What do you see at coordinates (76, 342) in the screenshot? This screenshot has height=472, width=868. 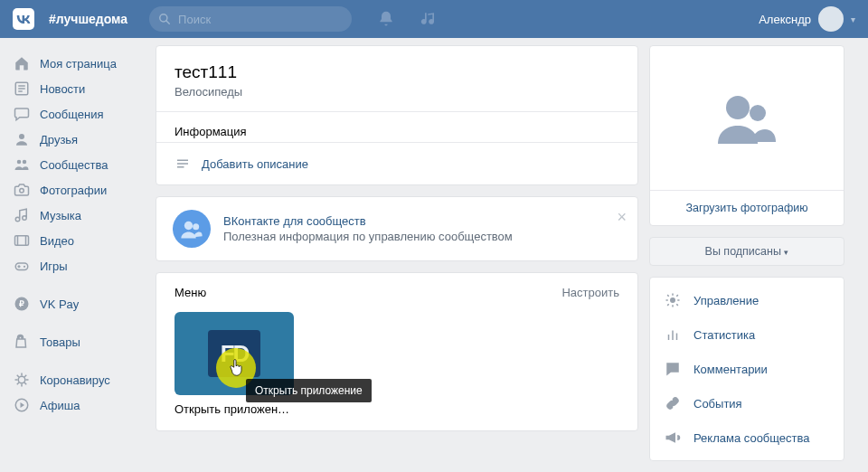 I see `nav-market: Товары` at bounding box center [76, 342].